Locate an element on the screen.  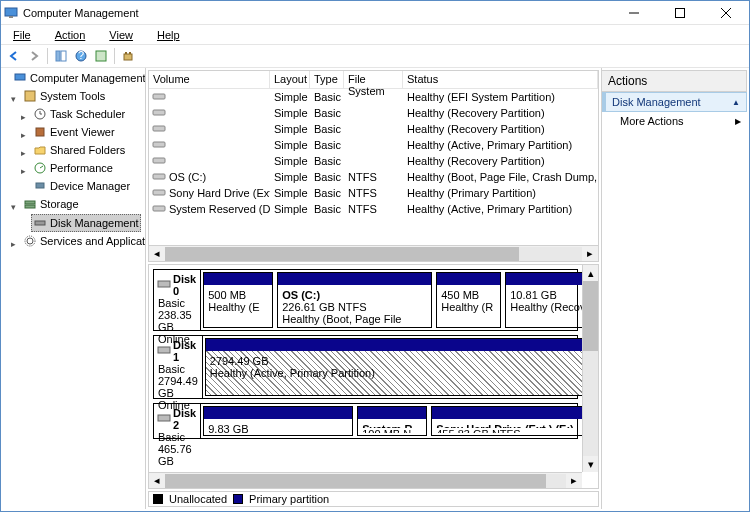
volume-name: OS (C:) is located at coordinates (188, 177).